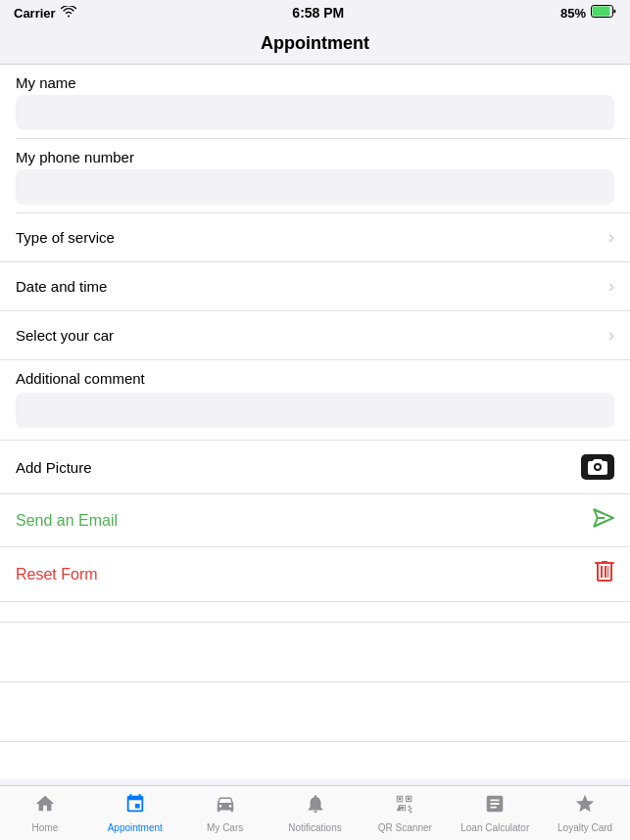 This screenshot has width=630, height=840. What do you see at coordinates (315, 813) in the screenshot?
I see `tab-bar: Home Appointment My Cars Notifications` at bounding box center [315, 813].